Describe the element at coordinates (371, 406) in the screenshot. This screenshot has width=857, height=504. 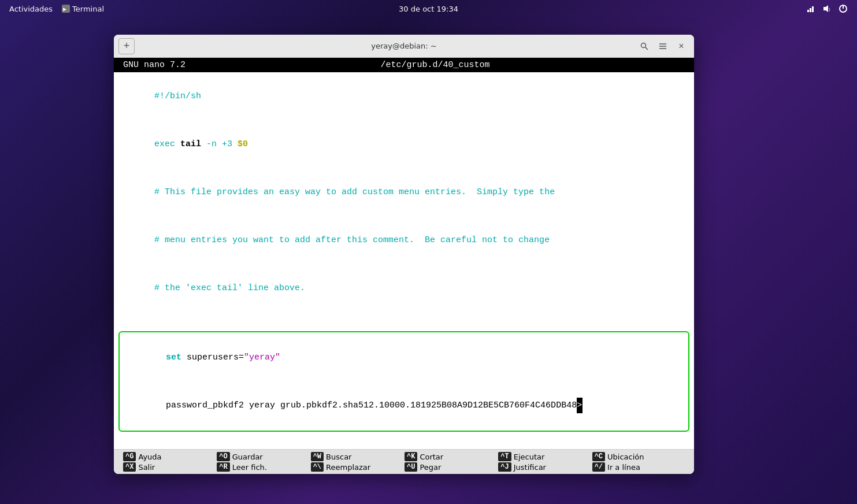
I see `password-line: password_pbkdf2 yeray grub.pbkdf2.sha512…` at that location.